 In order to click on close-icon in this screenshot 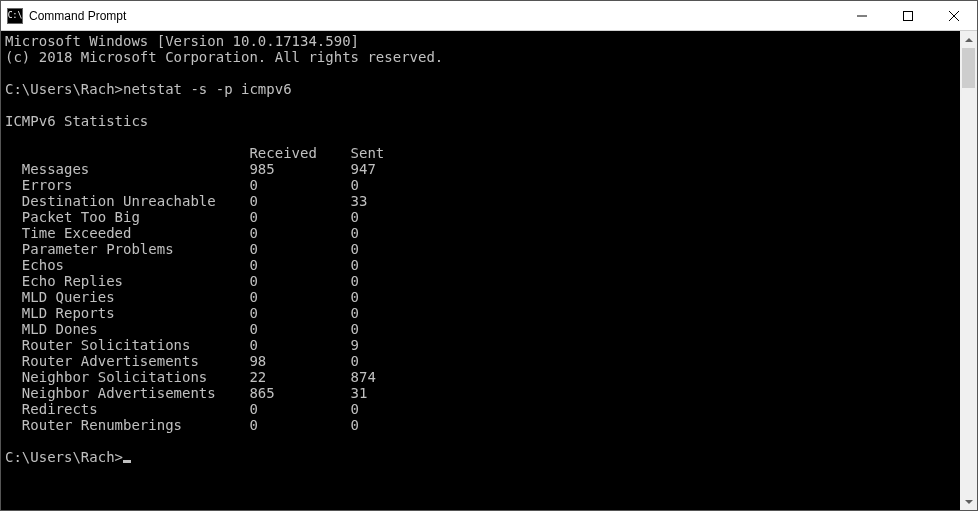, I will do `click(954, 16)`.